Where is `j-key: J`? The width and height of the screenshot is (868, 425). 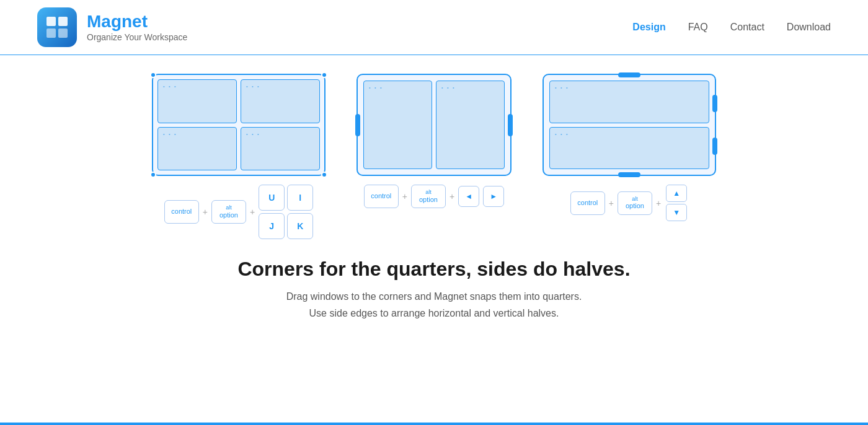 j-key: J is located at coordinates (272, 226).